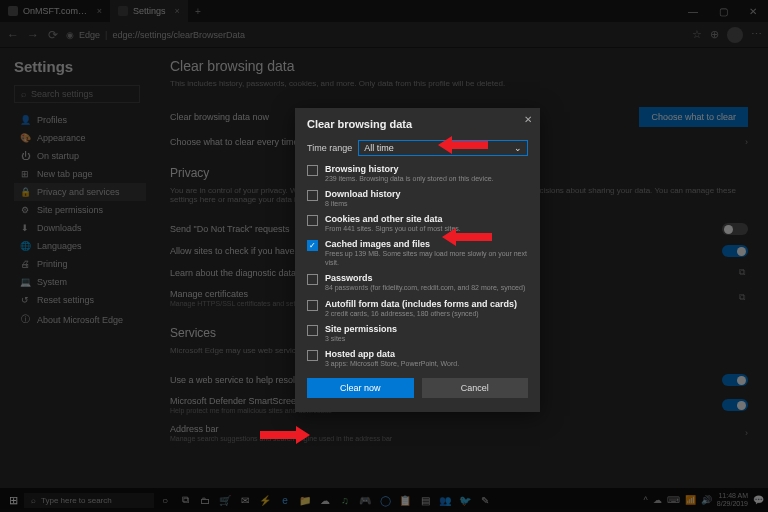  I want to click on checkbox: ✓, so click(312, 246).